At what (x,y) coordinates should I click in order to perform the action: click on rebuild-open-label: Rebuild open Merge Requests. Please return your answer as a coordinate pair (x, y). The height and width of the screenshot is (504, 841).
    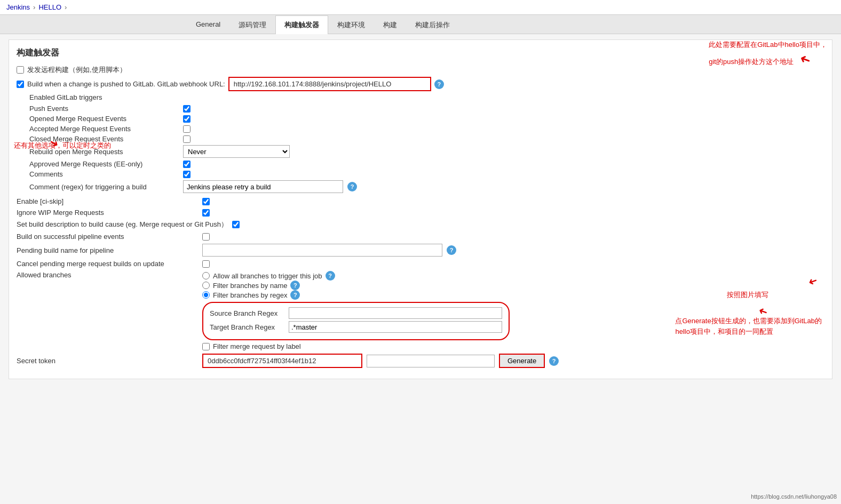
    Looking at the image, I should click on (104, 151).